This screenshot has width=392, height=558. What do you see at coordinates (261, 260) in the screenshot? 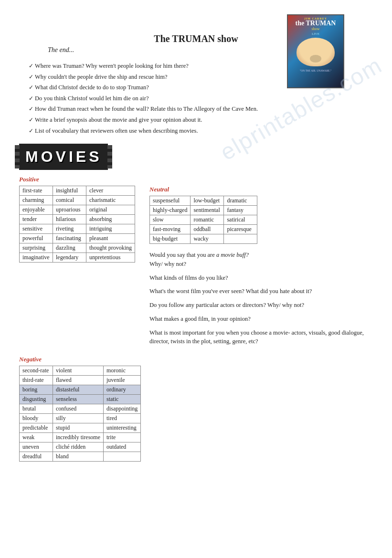
I see `question-movie-buff: Would you say that you are a movie buff?…` at bounding box center [261, 260].